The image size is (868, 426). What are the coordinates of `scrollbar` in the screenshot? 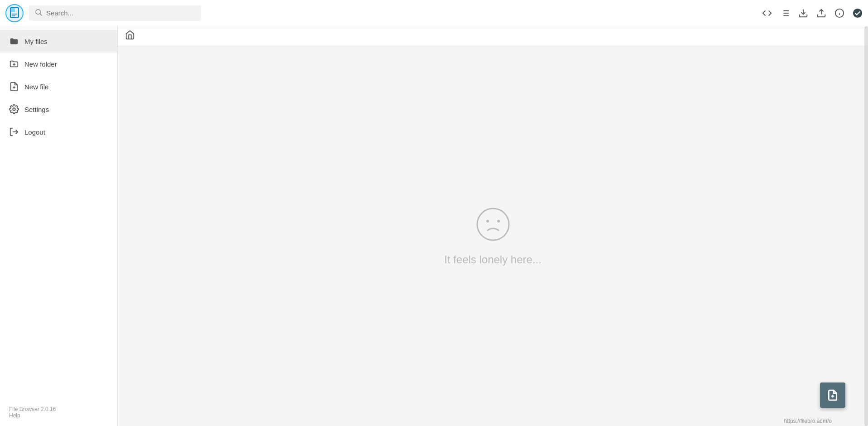 It's located at (866, 226).